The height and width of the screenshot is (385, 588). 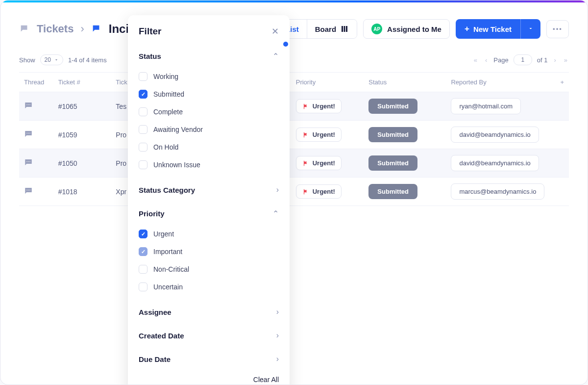 What do you see at coordinates (377, 29) in the screenshot?
I see `avatar: AP` at bounding box center [377, 29].